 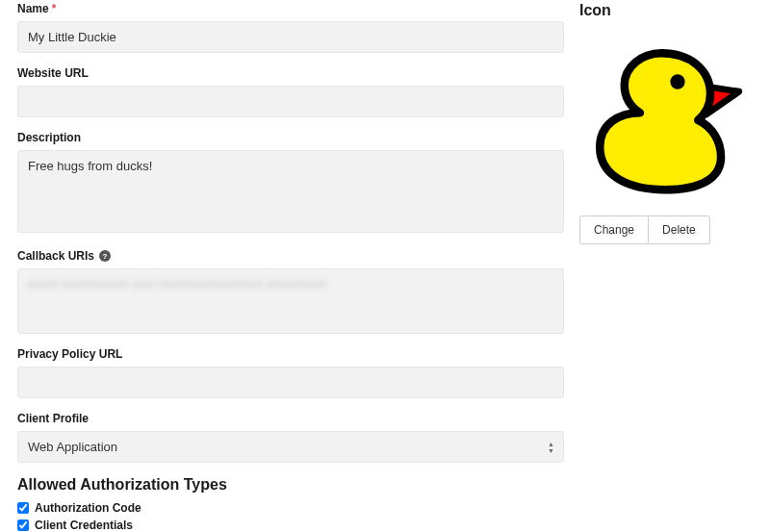 I want to click on auth-type-row-client-credentials: Client Credentials, so click(x=291, y=525).